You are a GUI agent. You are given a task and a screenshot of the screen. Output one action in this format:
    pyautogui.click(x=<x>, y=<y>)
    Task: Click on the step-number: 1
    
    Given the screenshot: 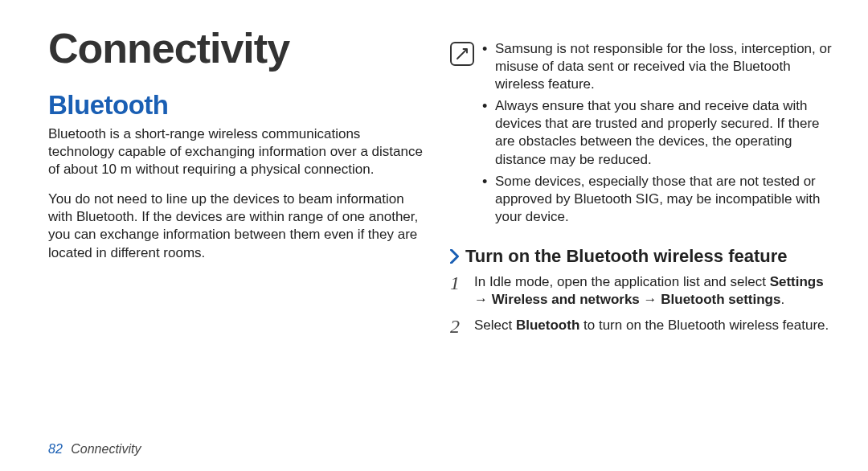 What is the action you would take?
    pyautogui.click(x=457, y=283)
    